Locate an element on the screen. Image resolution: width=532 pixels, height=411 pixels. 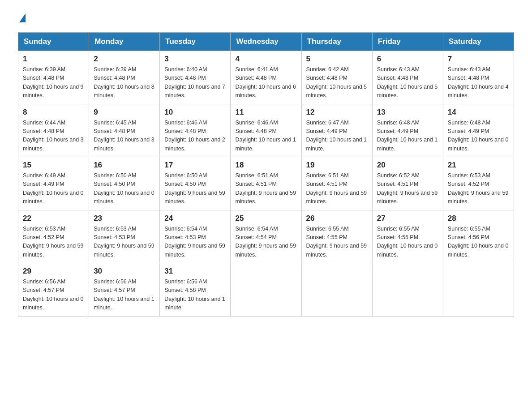
calendar-cell: 22 Sunrise: 6:53 AM Sunset: 4:52 PM Dayl… is located at coordinates (54, 236).